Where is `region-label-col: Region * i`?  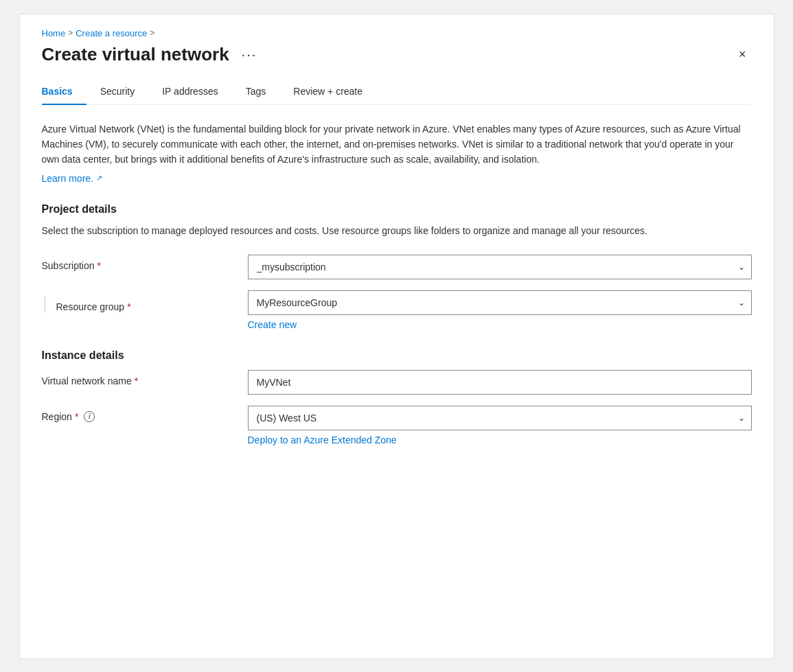
region-label-col: Region * i is located at coordinates (145, 414).